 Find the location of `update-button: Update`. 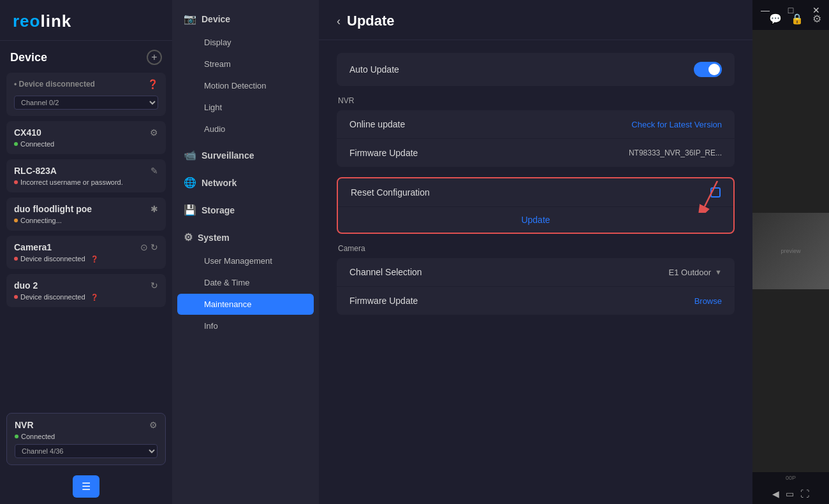

update-button: Update is located at coordinates (536, 220).